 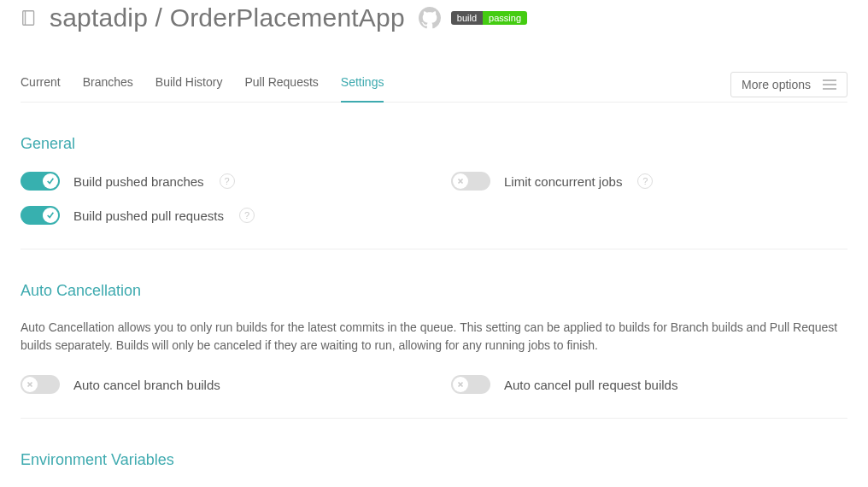 What do you see at coordinates (434, 337) in the screenshot?
I see `section-desc-auto-cancel: Auto Cancellation allows you to only run…` at bounding box center [434, 337].